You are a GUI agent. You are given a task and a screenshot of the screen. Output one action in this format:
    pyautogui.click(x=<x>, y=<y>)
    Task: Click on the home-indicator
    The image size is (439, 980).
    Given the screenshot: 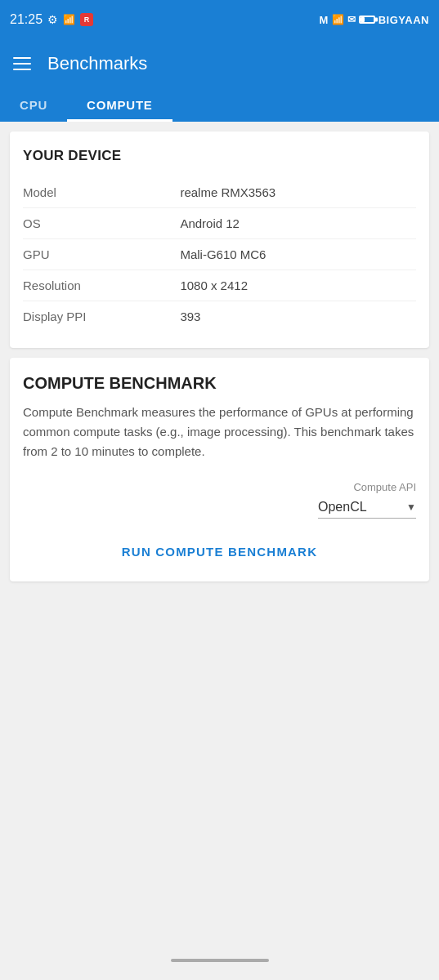 What is the action you would take?
    pyautogui.click(x=220, y=960)
    